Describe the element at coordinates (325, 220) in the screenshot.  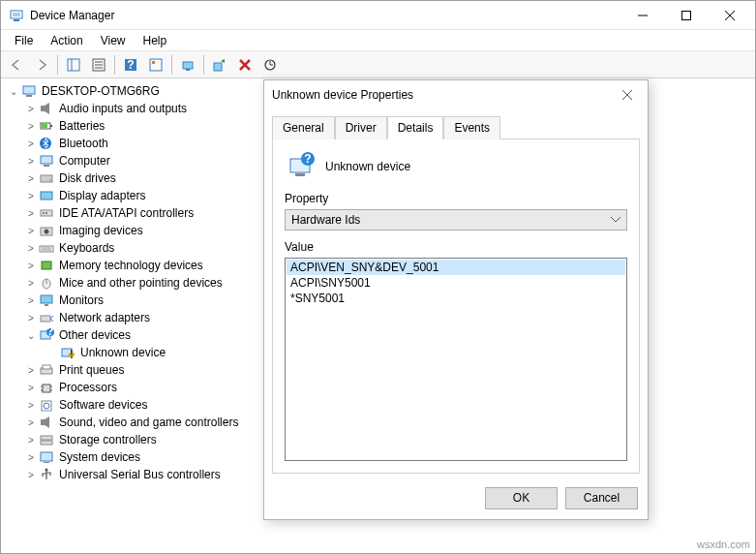
I see `property-selected: Hardware Ids` at that location.